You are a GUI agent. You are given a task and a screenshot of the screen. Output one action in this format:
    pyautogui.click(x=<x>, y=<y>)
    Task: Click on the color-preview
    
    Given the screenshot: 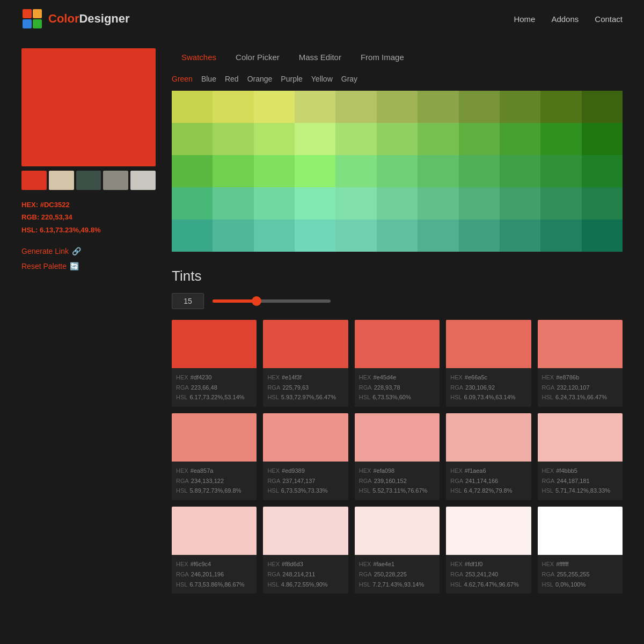 What is the action you would take?
    pyautogui.click(x=89, y=107)
    